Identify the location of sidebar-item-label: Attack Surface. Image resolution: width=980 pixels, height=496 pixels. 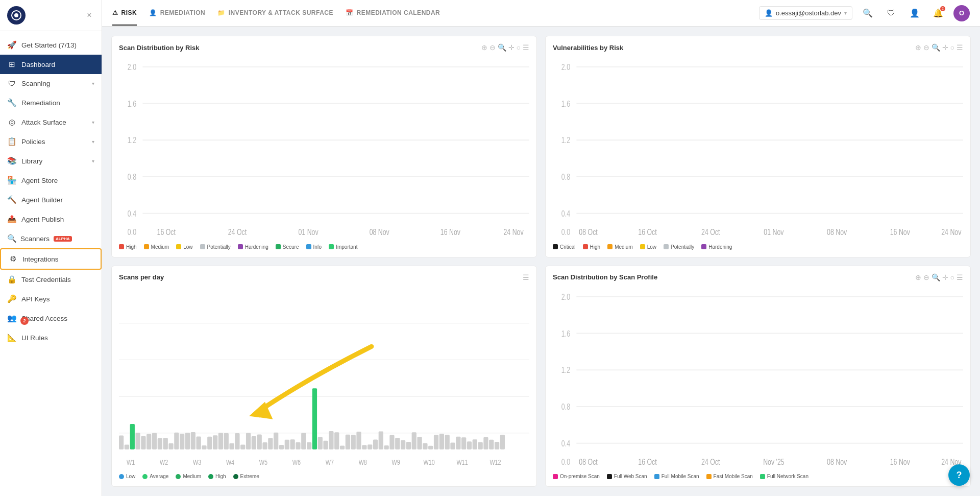
(44, 123).